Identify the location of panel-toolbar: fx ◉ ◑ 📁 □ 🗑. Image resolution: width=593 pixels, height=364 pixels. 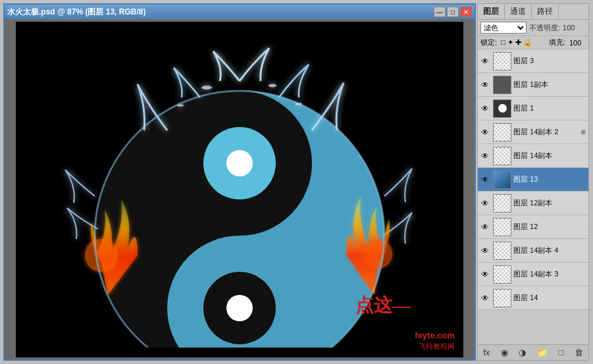
(533, 352).